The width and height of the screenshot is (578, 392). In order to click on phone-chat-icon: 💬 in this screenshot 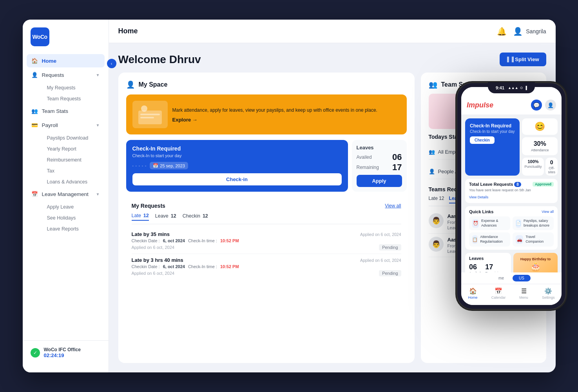, I will do `click(536, 105)`.